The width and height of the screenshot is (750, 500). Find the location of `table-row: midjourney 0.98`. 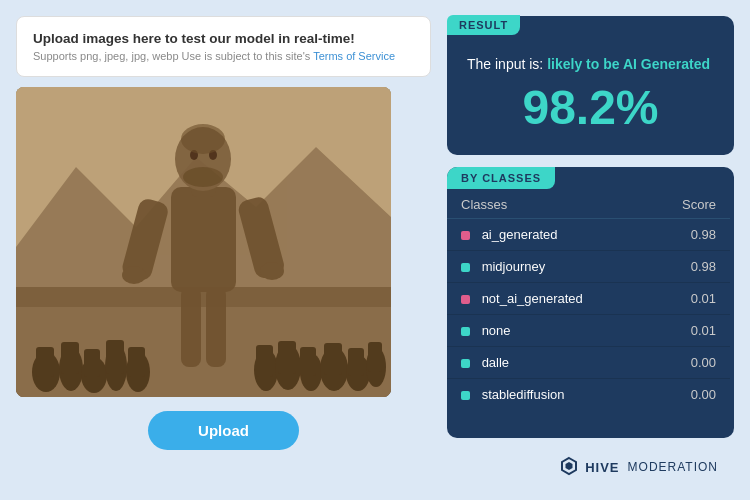

table-row: midjourney 0.98 is located at coordinates (588, 267).